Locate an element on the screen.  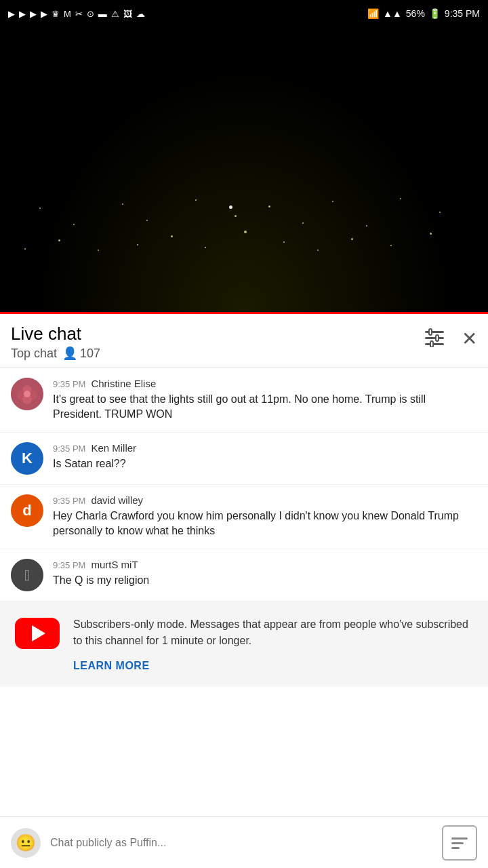
emoji-icon: 😐 is located at coordinates (26, 843).